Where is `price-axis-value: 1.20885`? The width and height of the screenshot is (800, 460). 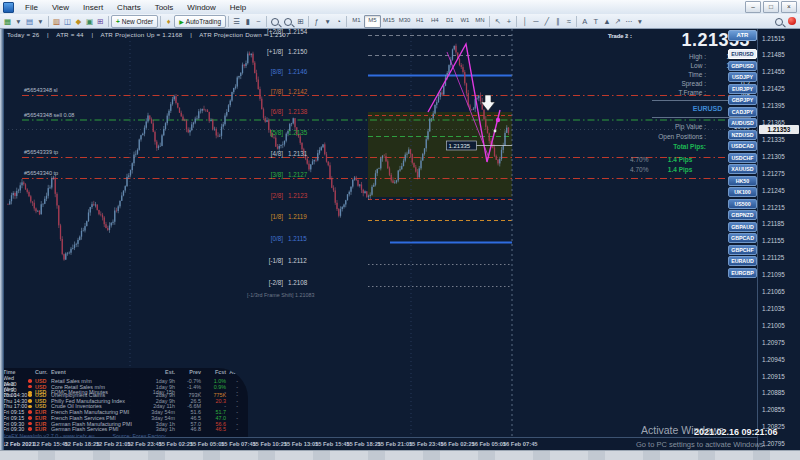 price-axis-value: 1.20885 is located at coordinates (774, 392).